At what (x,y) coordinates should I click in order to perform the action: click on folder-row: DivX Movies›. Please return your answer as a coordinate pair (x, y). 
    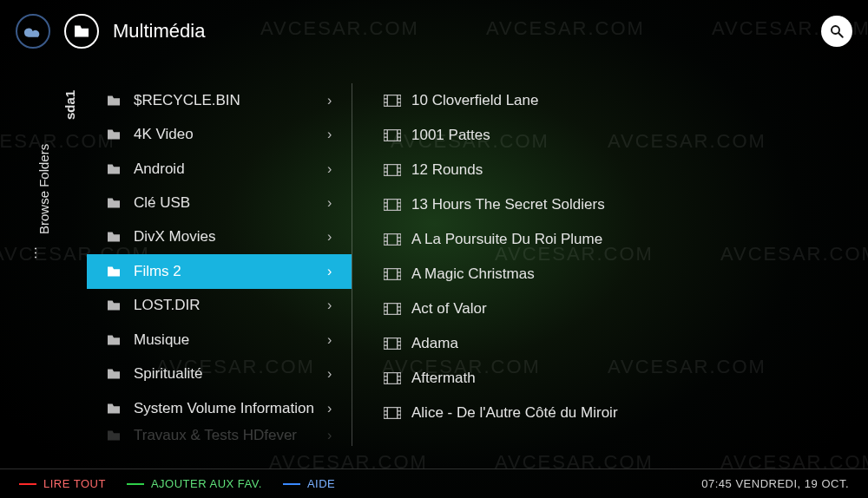
    Looking at the image, I should click on (219, 238).